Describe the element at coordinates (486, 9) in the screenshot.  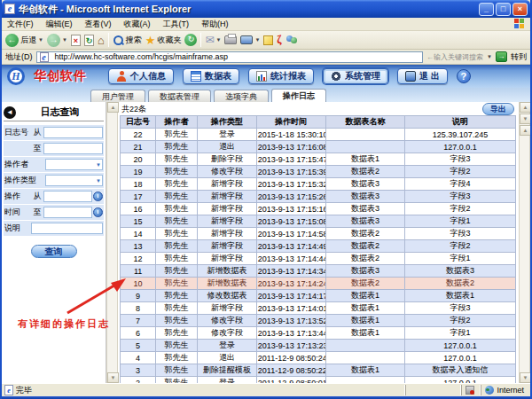
I see `minimize-button: _` at that location.